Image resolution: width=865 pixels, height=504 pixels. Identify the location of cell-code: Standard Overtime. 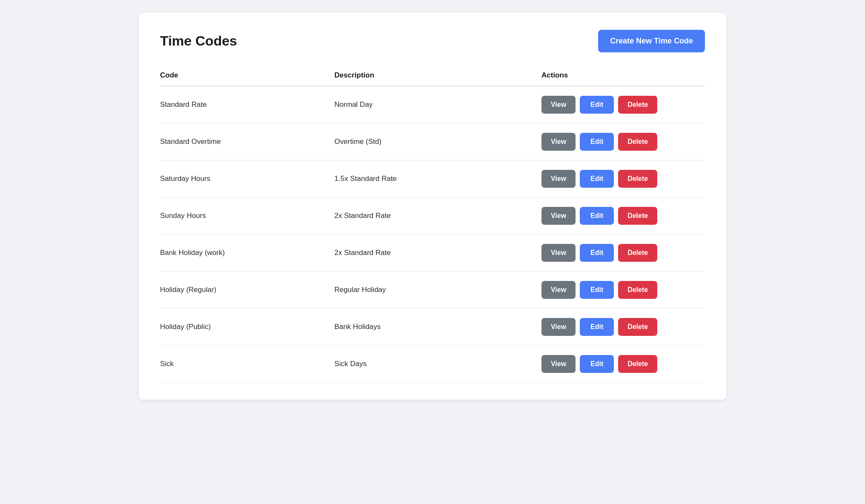
(247, 142).